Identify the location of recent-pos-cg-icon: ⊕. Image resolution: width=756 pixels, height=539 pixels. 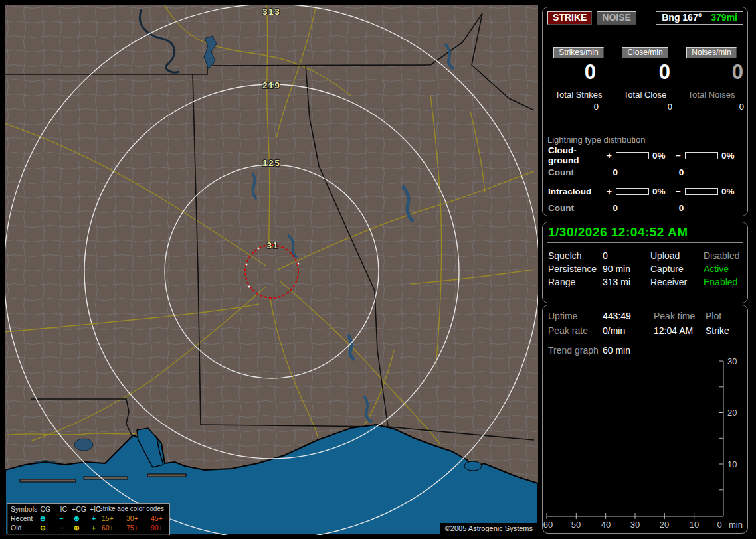
(77, 518).